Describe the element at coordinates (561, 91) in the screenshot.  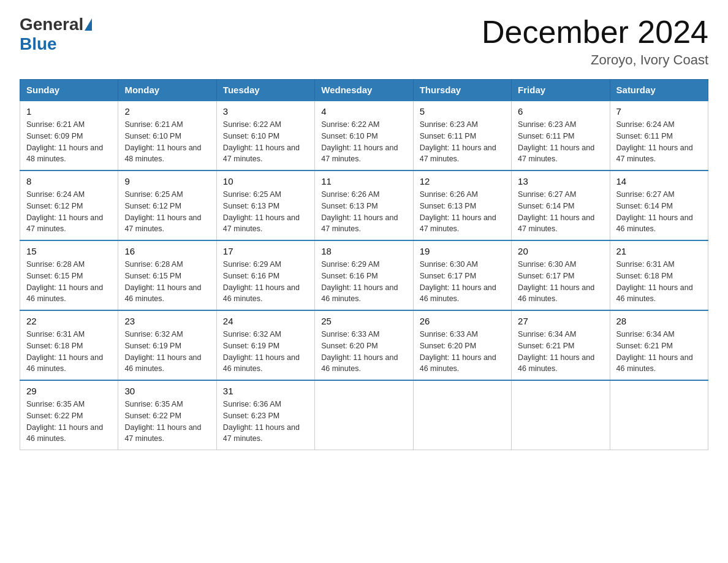
I see `col-friday: Friday` at that location.